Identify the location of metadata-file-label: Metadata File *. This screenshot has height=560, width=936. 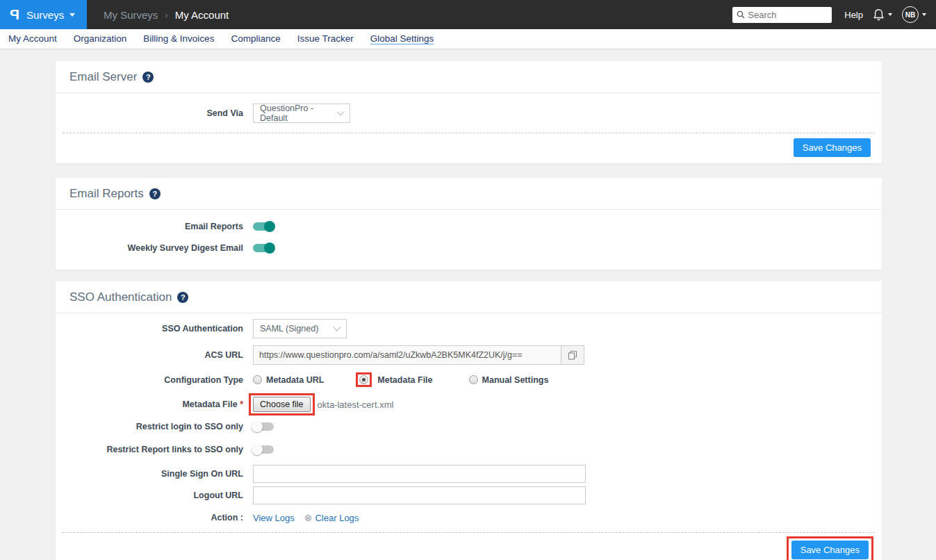
(149, 404).